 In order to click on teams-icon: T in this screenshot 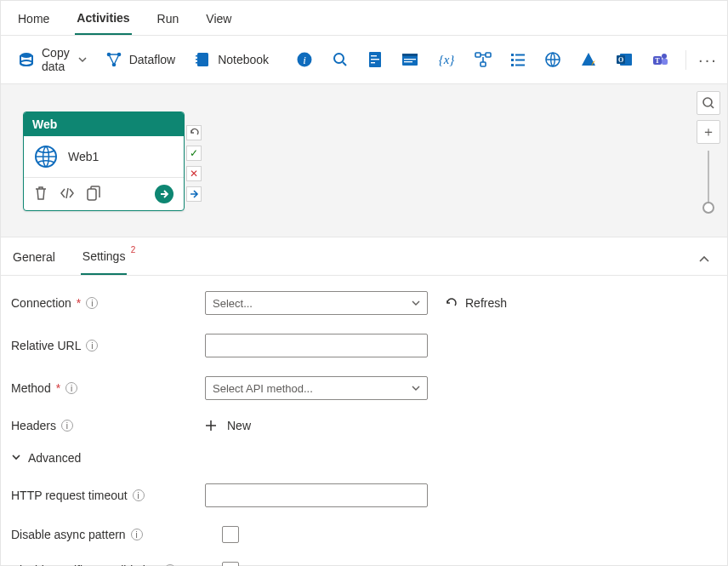, I will do `click(660, 60)`.